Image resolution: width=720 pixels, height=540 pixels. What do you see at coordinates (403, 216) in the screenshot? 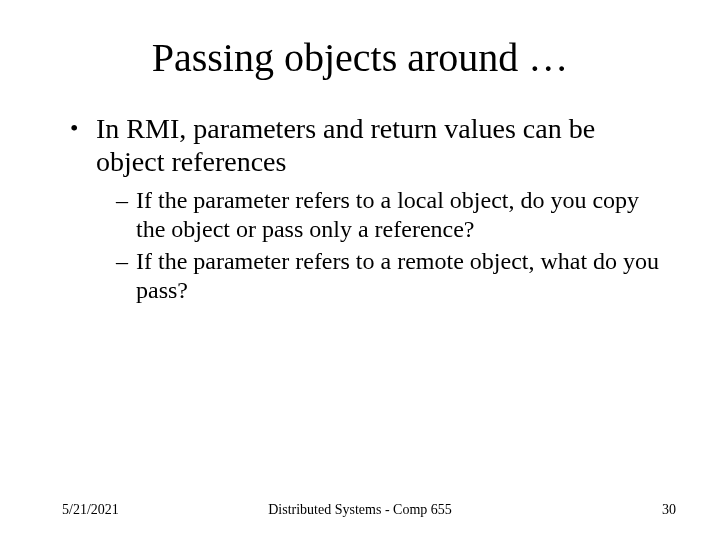
I see `sub-bullet-text: If the parameter refers to a local objec…` at bounding box center [403, 216].